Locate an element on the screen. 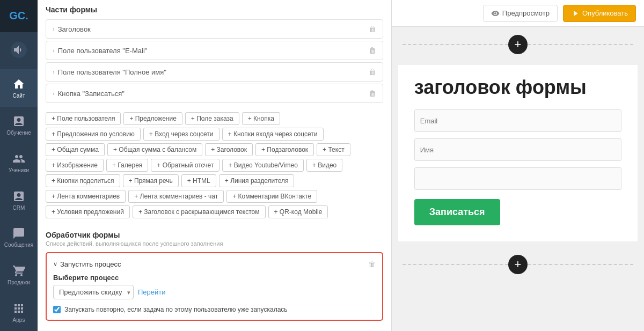  form-handler-title: Обработчик формы is located at coordinates (215, 235).